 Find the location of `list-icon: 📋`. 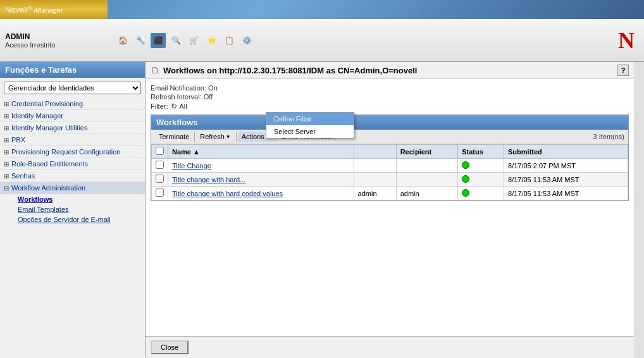

list-icon: 📋 is located at coordinates (229, 40).